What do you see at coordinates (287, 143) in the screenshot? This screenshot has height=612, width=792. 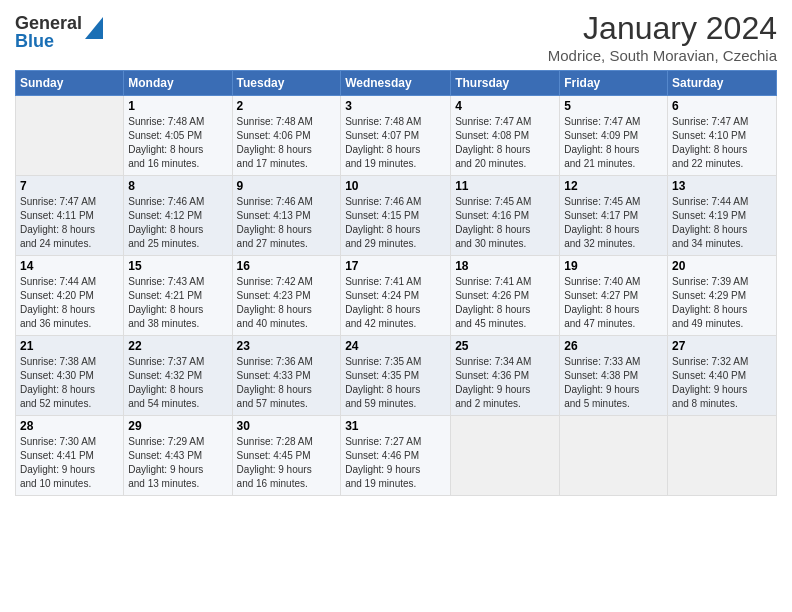 I see `day-info: Sunrise: 7:48 AM Sunset: 4:06 PM Dayligh…` at bounding box center [287, 143].